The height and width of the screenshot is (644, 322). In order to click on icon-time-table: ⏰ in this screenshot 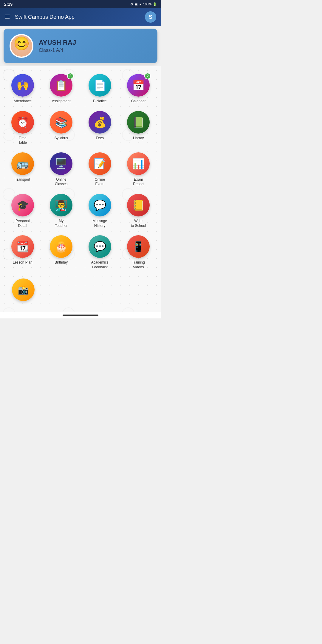, I will do `click(23, 122)`.